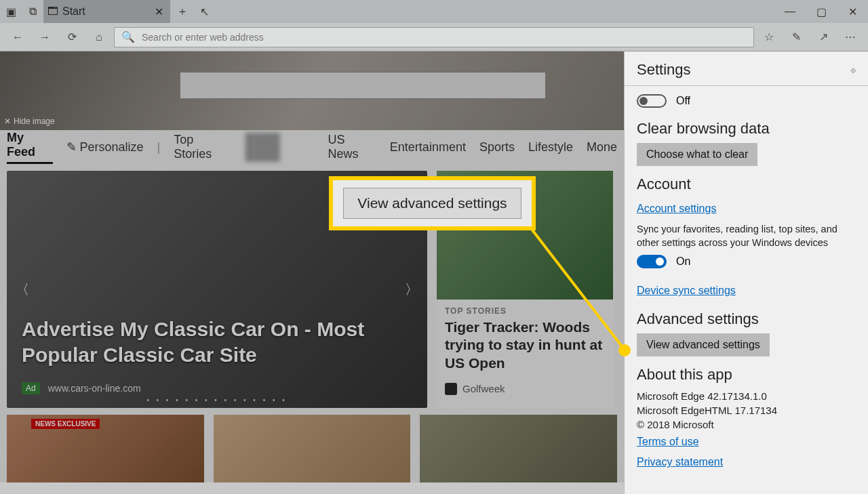 The height and width of the screenshot is (494, 868). I want to click on hero-search-box, so click(363, 85).